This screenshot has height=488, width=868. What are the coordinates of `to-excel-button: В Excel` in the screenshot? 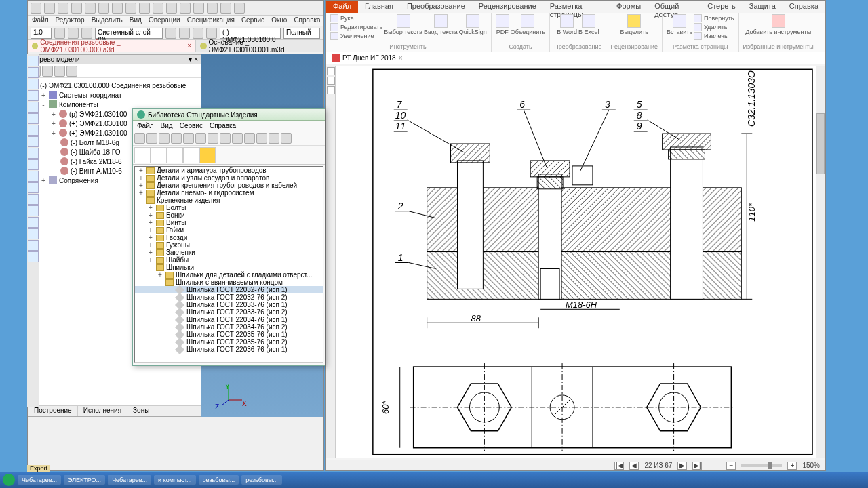 It's located at (589, 24).